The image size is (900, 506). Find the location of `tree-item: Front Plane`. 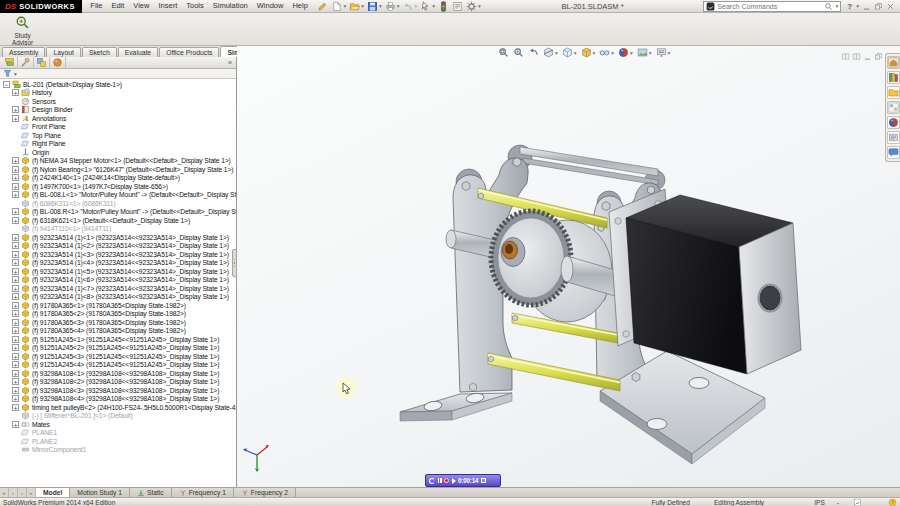

tree-item: Front Plane is located at coordinates (118, 128).